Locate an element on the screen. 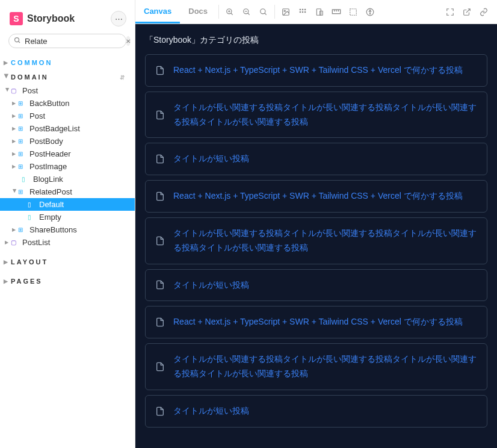 This screenshot has height=448, width=497. clear-search-button: ✕ is located at coordinates (128, 41).